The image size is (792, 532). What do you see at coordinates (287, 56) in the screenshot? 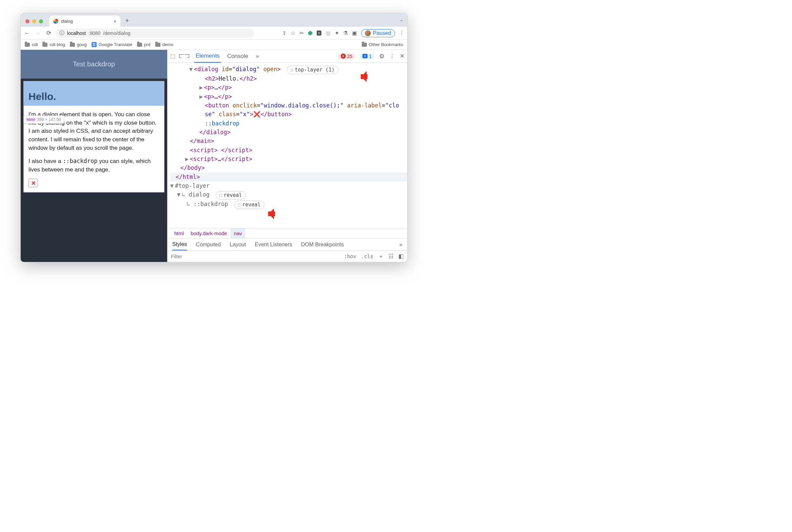
I see `devtools-header: ⬚ ⫍⫎ Elements Console » ✕25 ≡1 ⚙ ⋮ ✕` at bounding box center [287, 56].